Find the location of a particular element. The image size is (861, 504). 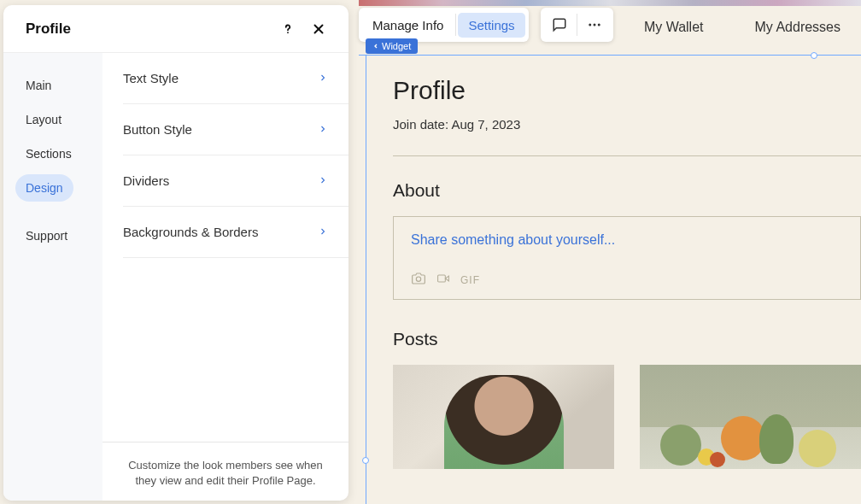

about-heading: About is located at coordinates (627, 190).